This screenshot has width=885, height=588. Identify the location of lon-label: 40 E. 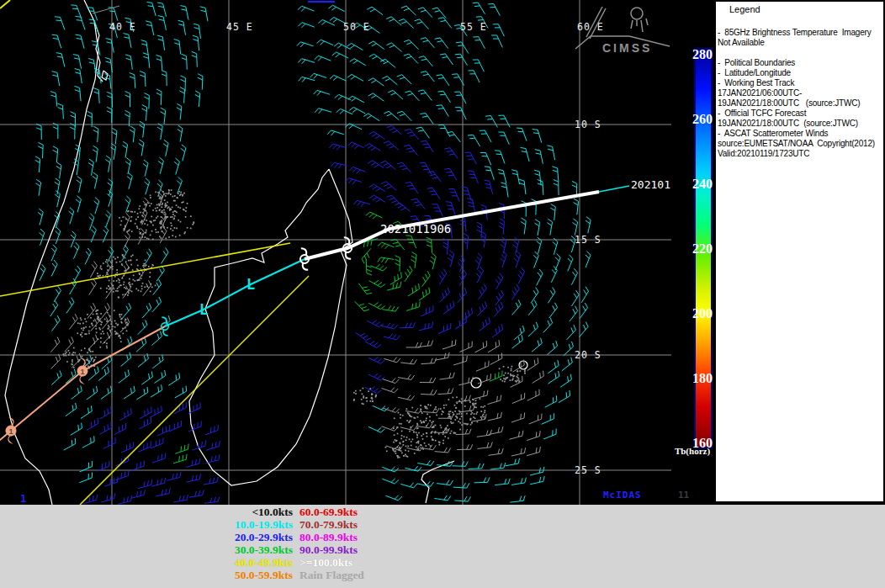
(123, 27).